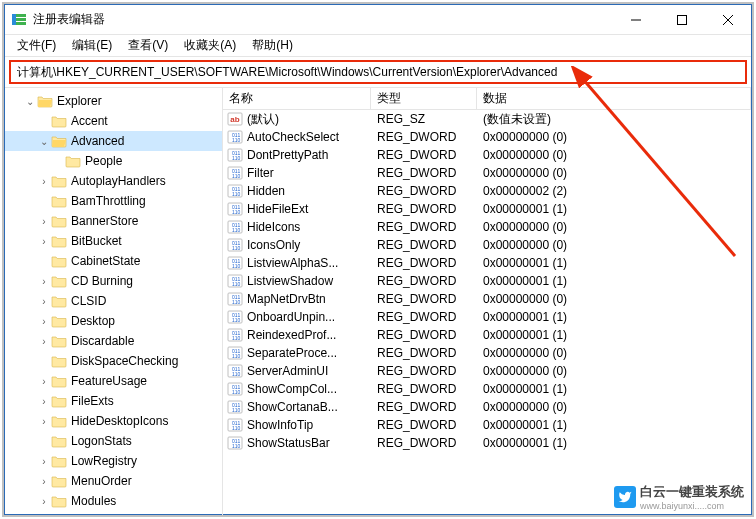  Describe the element at coordinates (614, 98) in the screenshot. I see `col-data: 数据` at that location.